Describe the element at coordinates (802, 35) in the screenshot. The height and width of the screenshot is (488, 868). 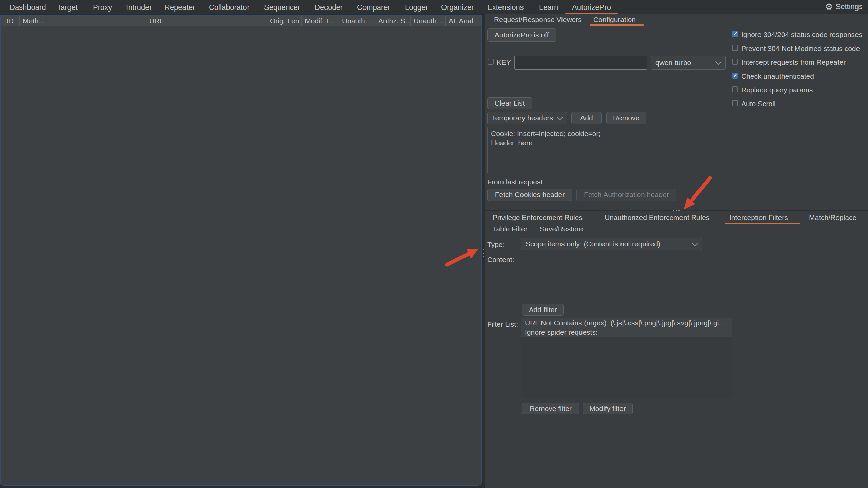
I see `label-ignore-304: Ignore 304/204 status code responses` at that location.